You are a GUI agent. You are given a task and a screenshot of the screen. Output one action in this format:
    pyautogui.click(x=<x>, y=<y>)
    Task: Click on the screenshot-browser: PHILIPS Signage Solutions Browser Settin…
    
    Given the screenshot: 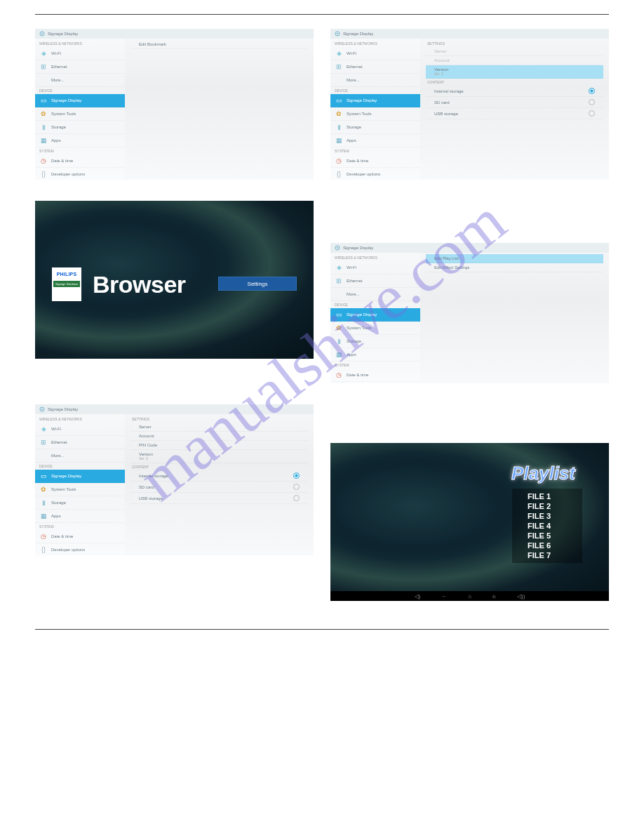 What is the action you would take?
    pyautogui.click(x=174, y=279)
    